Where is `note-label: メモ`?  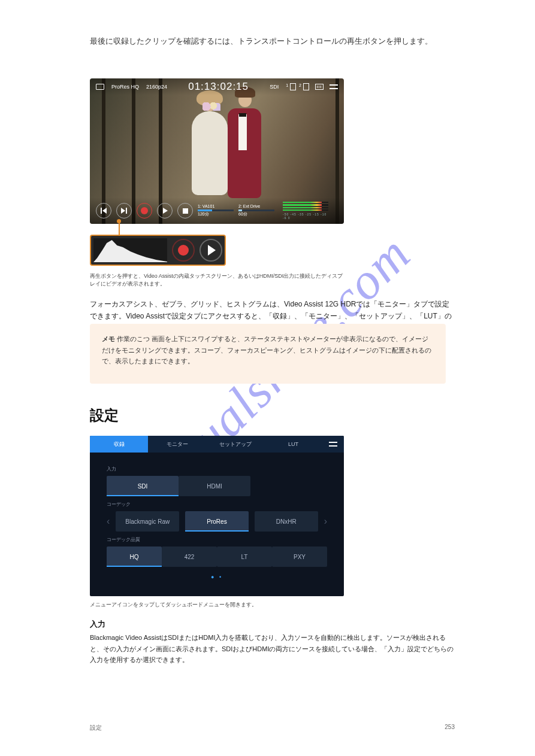 note-label: メモ is located at coordinates (108, 339).